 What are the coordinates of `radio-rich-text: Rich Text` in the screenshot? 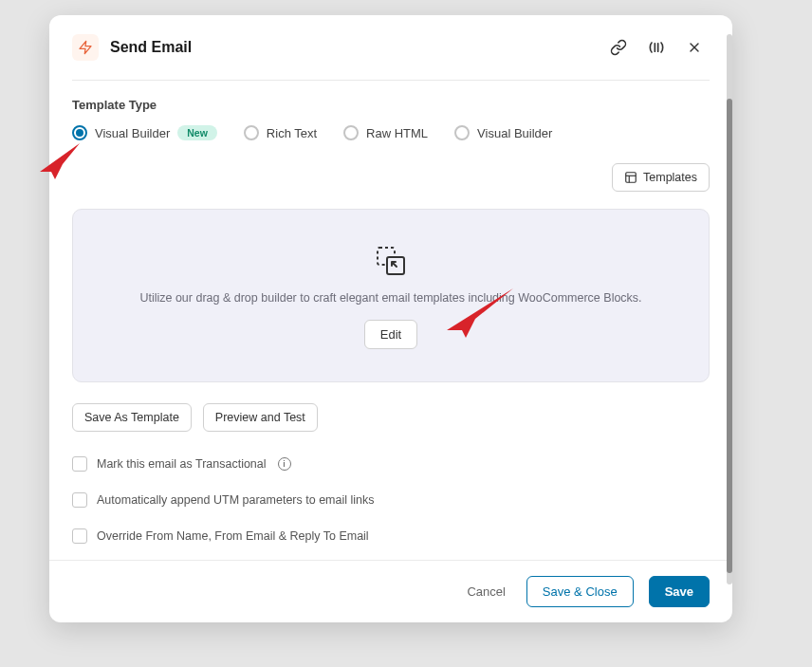 It's located at (281, 133).